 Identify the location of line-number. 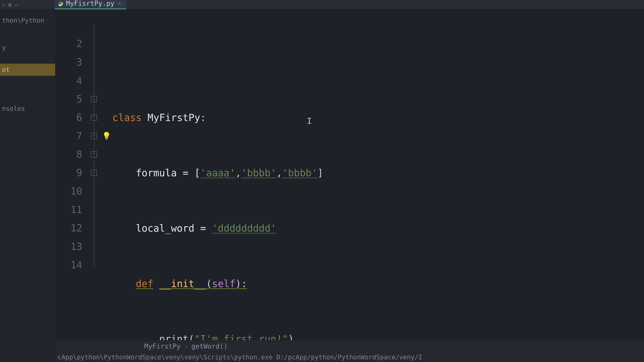
(69, 25).